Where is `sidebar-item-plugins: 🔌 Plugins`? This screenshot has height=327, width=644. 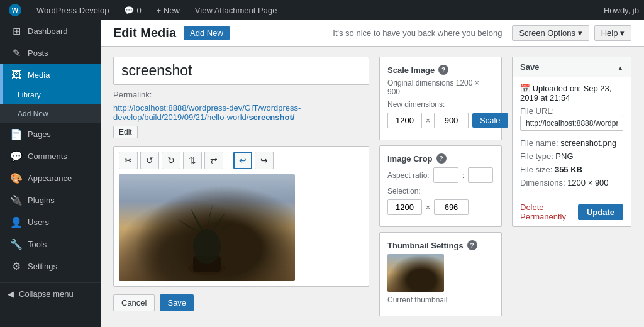 sidebar-item-plugins: 🔌 Plugins is located at coordinates (50, 200).